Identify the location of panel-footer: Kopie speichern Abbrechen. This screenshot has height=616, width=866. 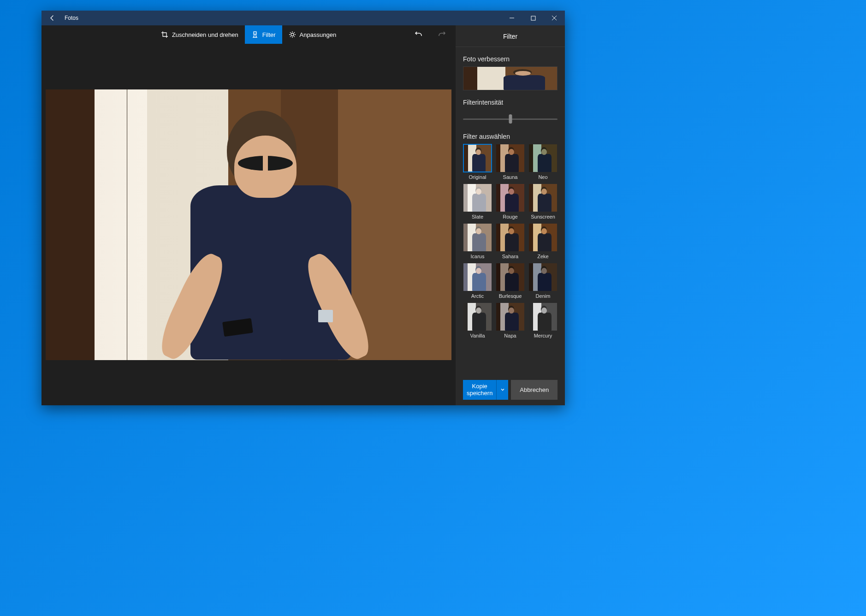
(510, 386).